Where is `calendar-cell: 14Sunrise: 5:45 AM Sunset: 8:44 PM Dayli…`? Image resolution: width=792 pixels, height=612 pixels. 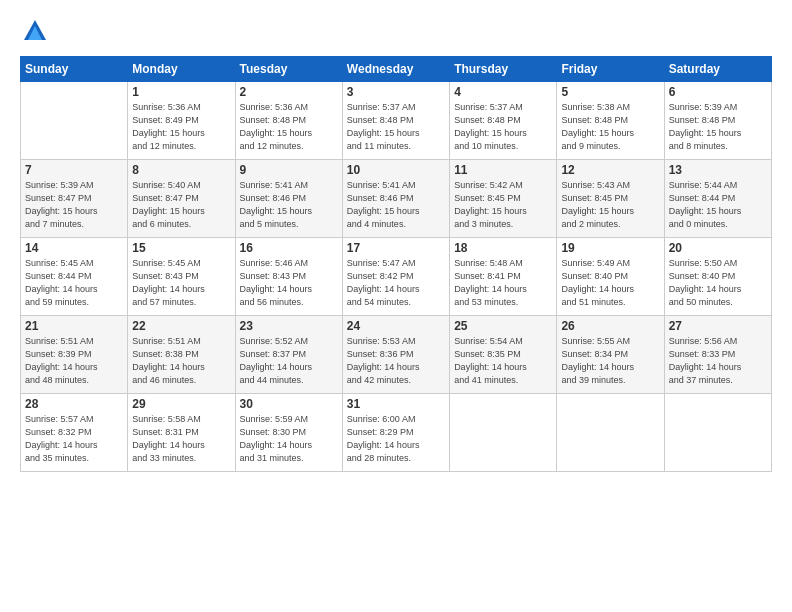
calendar-cell: 14Sunrise: 5:45 AM Sunset: 8:44 PM Dayli… is located at coordinates (74, 277).